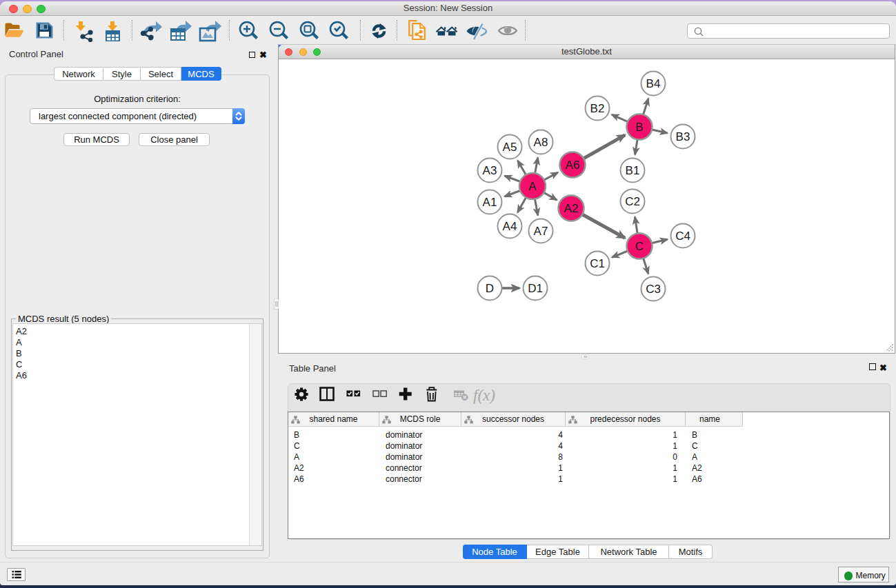 The width and height of the screenshot is (896, 588). I want to click on svg-text: D1, so click(535, 288).